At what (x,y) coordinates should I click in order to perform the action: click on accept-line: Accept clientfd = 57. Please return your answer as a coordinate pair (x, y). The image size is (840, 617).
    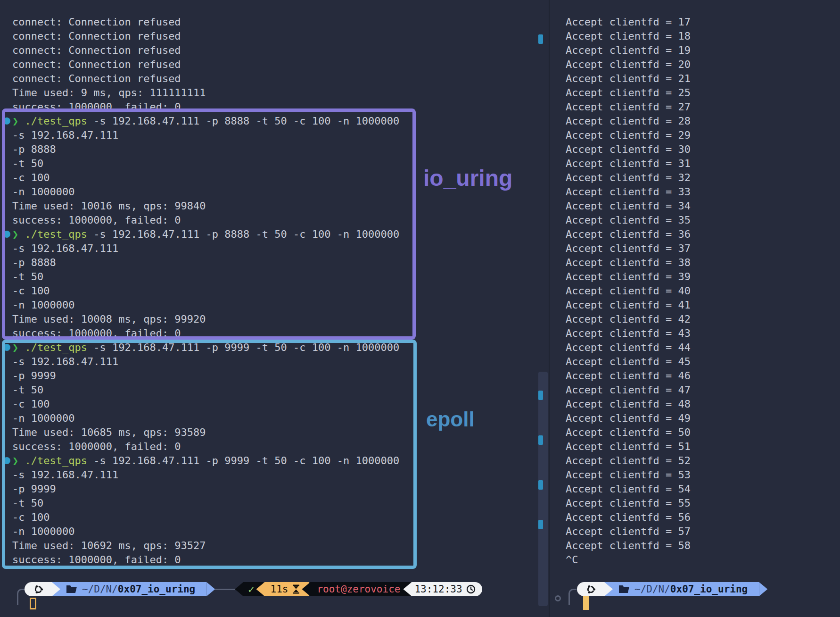
    Looking at the image, I should click on (703, 532).